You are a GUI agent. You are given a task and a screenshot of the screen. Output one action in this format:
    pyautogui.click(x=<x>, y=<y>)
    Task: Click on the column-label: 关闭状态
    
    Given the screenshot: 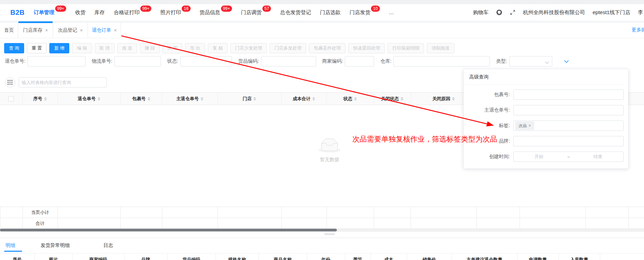 What is the action you would take?
    pyautogui.click(x=390, y=99)
    